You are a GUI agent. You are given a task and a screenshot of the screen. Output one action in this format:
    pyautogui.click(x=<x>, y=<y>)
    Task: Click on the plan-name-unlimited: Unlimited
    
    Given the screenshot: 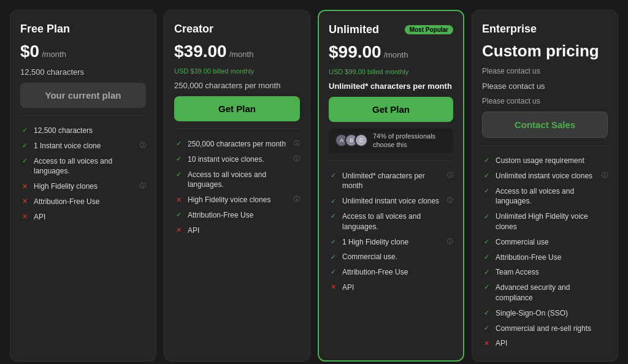 What is the action you would take?
    pyautogui.click(x=354, y=29)
    